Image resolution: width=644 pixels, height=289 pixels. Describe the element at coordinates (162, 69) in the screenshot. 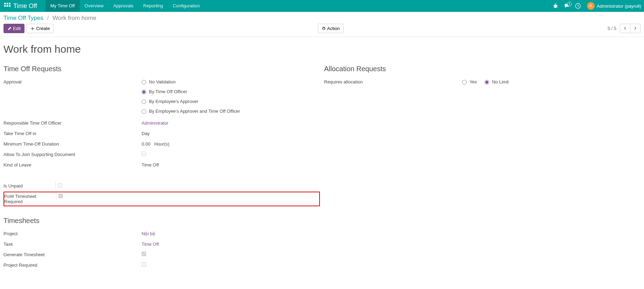

I see `section-timeoff-requests: Time Off Requests` at that location.